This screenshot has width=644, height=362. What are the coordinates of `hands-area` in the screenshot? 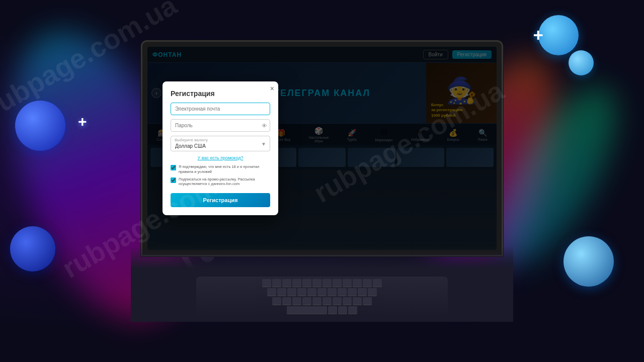 It's located at (322, 284).